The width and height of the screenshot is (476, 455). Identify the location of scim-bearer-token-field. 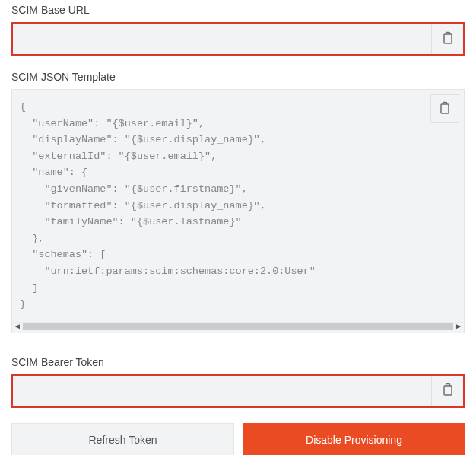
(238, 391).